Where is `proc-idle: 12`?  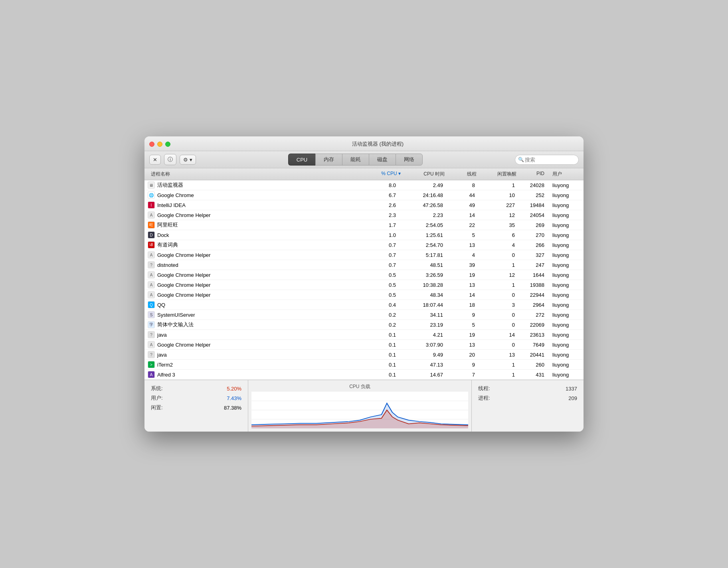
proc-idle: 12 is located at coordinates (500, 215).